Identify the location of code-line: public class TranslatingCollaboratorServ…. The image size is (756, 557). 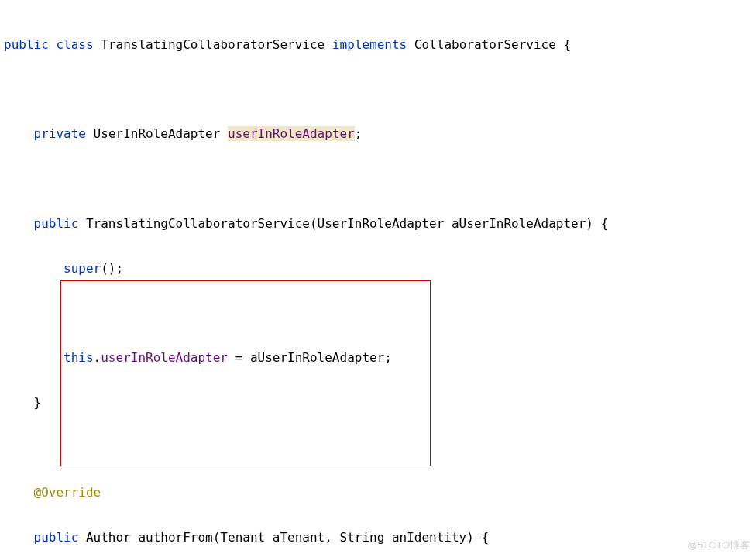
(378, 45).